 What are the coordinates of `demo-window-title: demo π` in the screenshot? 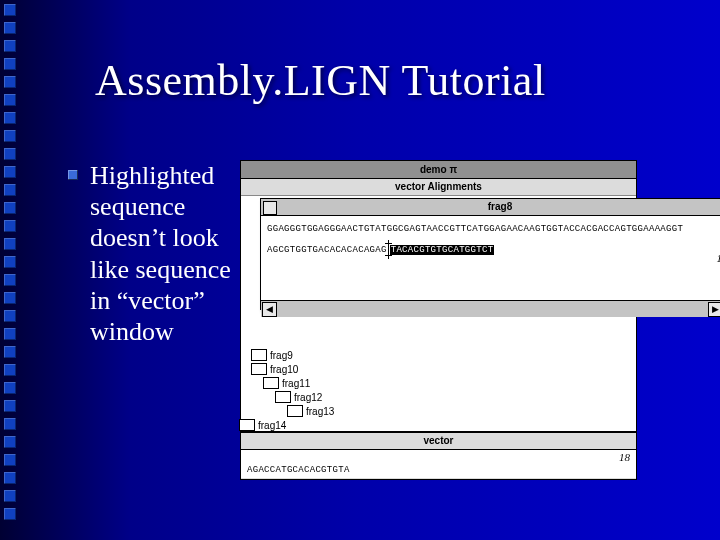 It's located at (438, 170).